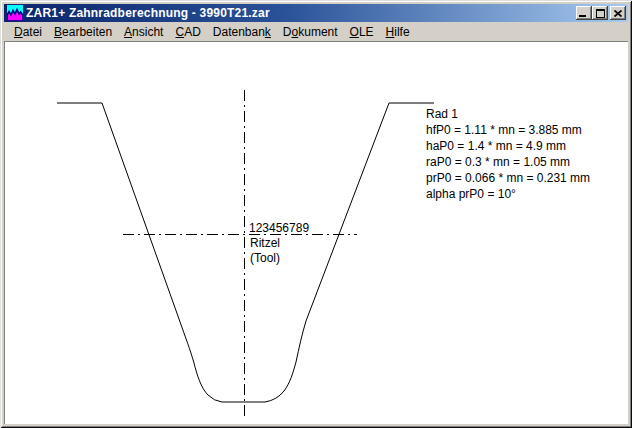 This screenshot has width=632, height=428. I want to click on menu-item-dokument: Dokument, so click(310, 32).